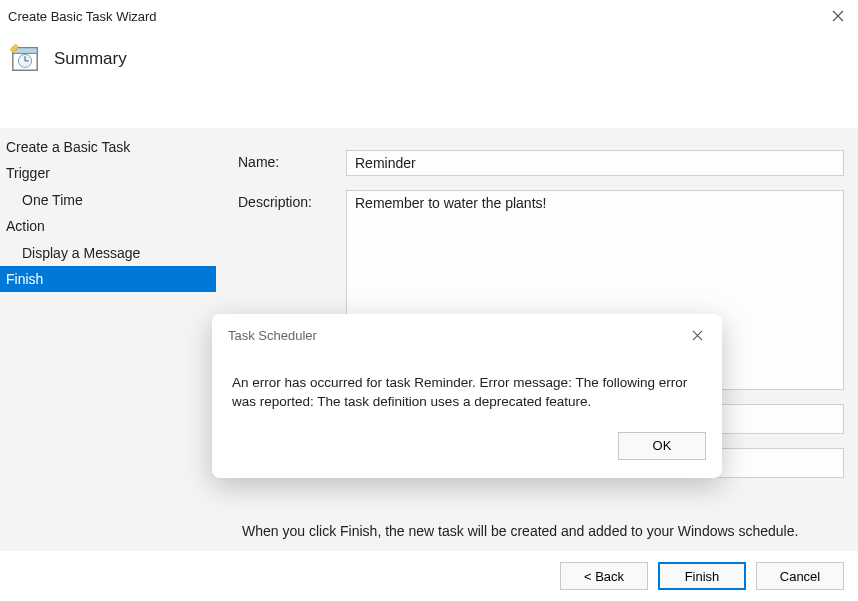 This screenshot has height=601, width=858. What do you see at coordinates (25, 59) in the screenshot?
I see `wizard-icon` at bounding box center [25, 59].